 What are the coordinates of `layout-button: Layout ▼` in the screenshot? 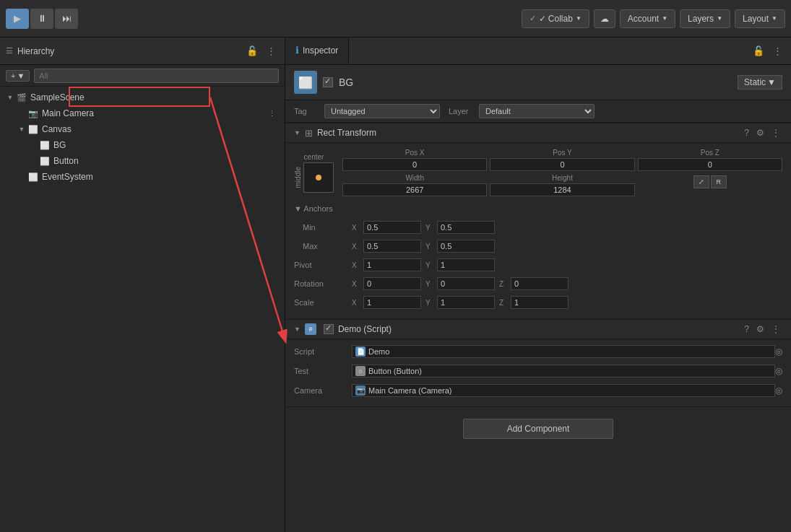 It's located at (760, 19).